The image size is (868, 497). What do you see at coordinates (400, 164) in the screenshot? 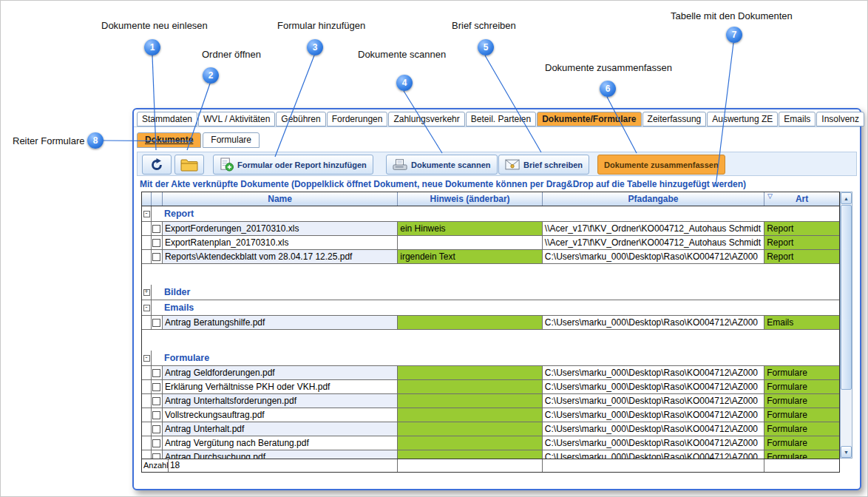
I see `scanner-icon` at bounding box center [400, 164].